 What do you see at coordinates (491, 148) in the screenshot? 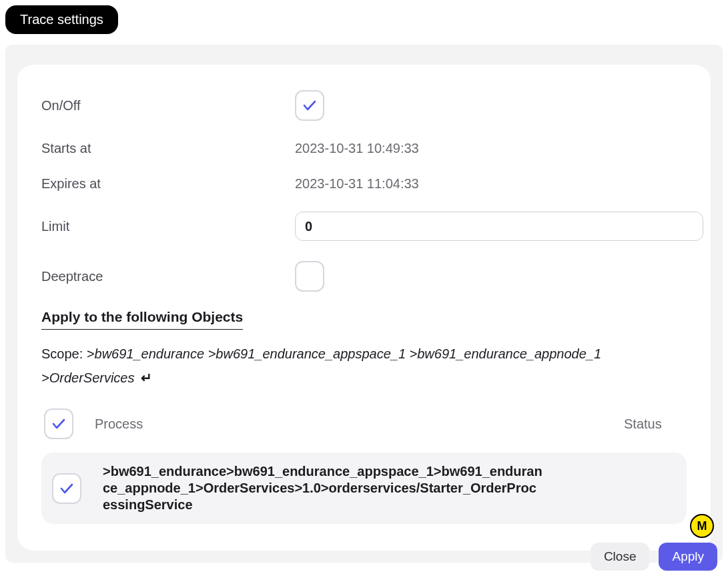
I see `starts-value: 2023-10-31 10:49:33` at bounding box center [491, 148].